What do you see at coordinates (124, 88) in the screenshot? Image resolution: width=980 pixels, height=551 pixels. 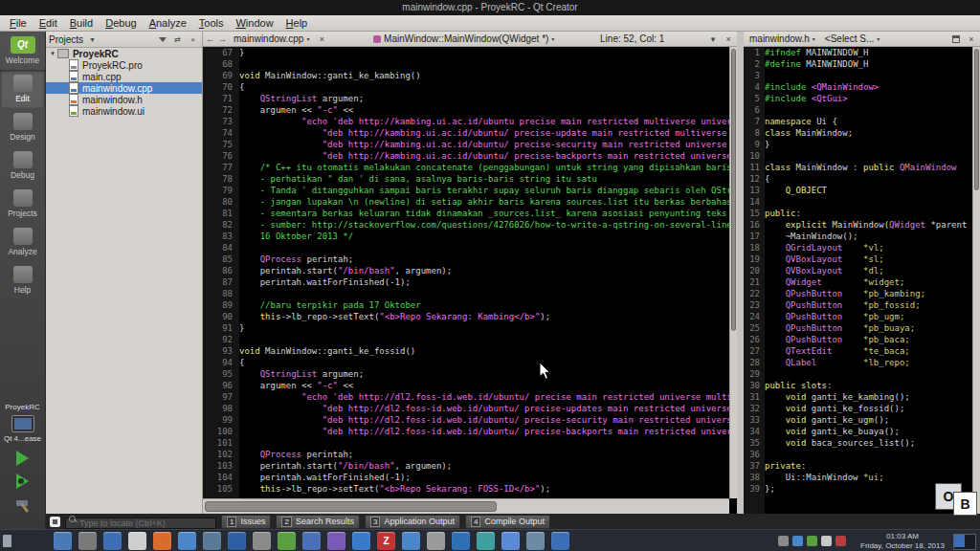 I see `tree-item-mainwindow.cpp: mainwindow.cpp` at bounding box center [124, 88].